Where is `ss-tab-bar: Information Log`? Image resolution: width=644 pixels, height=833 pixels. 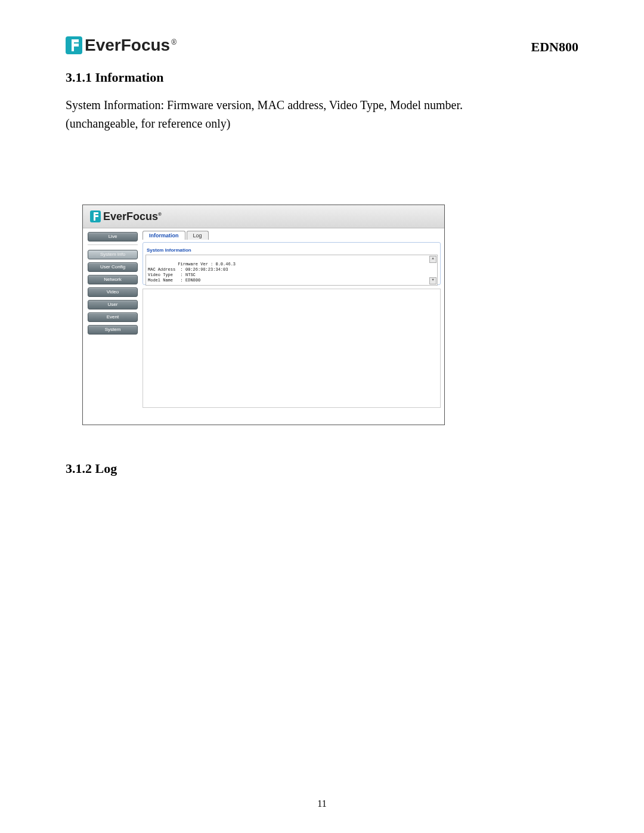
ss-tab-bar: Information Log is located at coordinates (292, 235).